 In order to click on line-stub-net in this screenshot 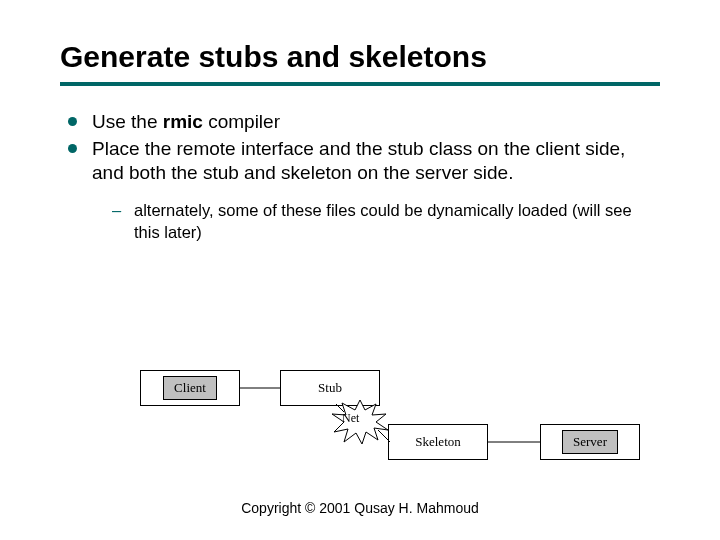, I will do `click(340, 408)`.